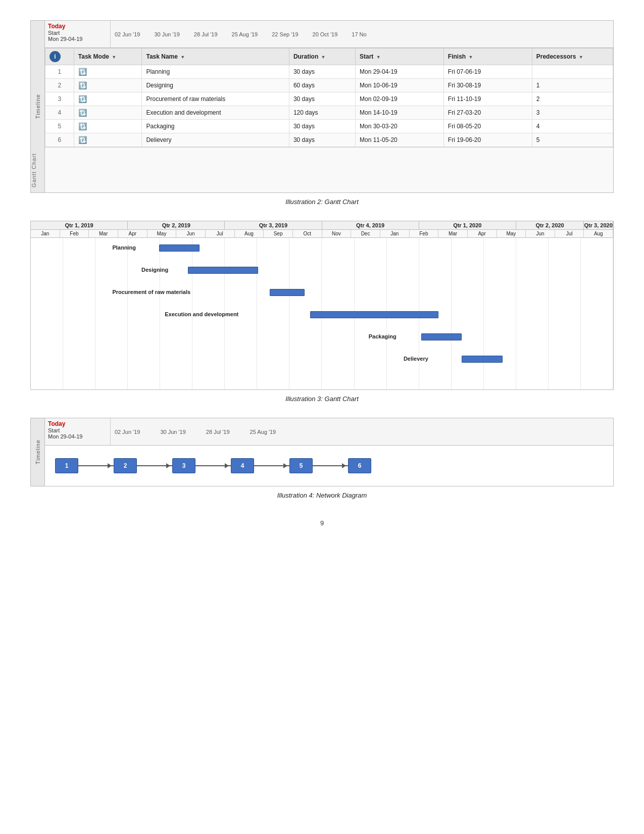 The width and height of the screenshot is (644, 834). Describe the element at coordinates (322, 249) in the screenshot. I see `gantt-visual-task-row: Planning` at that location.